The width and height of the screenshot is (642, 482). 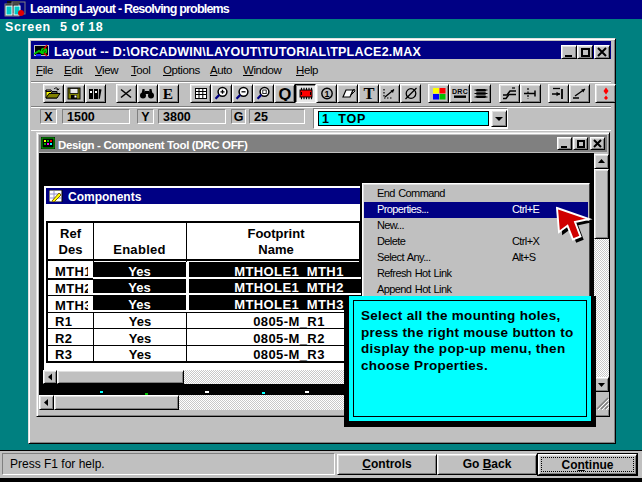 I want to click on svg-text: E, so click(x=168, y=94).